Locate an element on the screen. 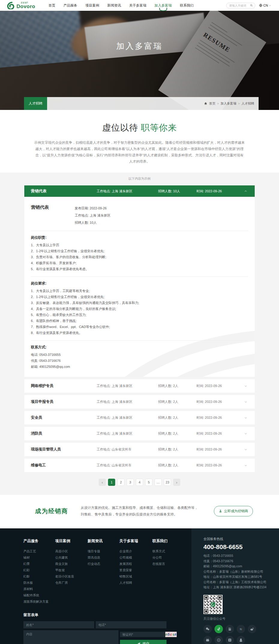 The height and width of the screenshot is (644, 279). job-location: 工作地点: 上海 浦东新区 is located at coordinates (127, 434).